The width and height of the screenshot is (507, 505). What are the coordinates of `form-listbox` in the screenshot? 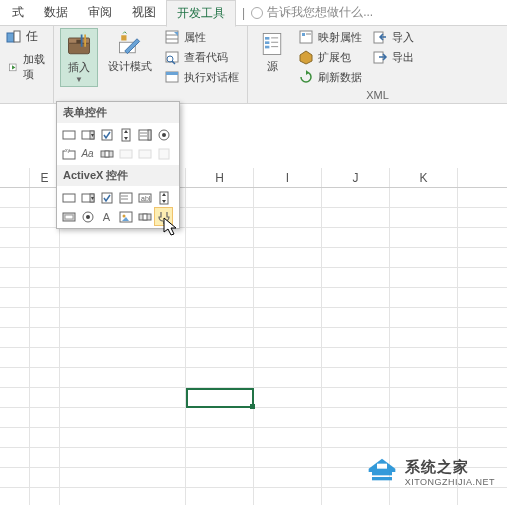 It's located at (144, 134).